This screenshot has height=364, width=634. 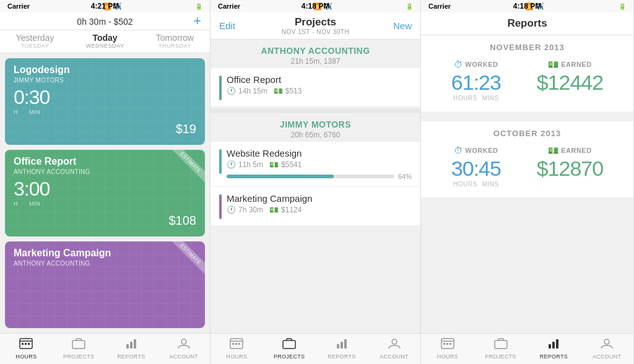 I want to click on card-price-1: $108, so click(x=183, y=220).